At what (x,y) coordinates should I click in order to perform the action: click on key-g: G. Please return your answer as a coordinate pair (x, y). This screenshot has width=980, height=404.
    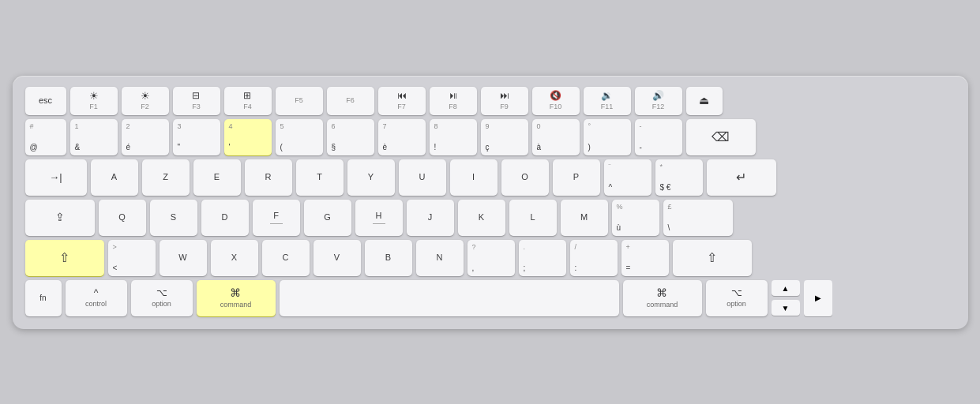
    Looking at the image, I should click on (328, 218).